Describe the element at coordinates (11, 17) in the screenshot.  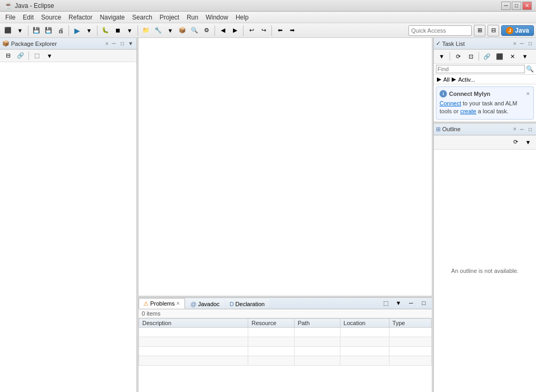
I see `menu-file: File` at that location.